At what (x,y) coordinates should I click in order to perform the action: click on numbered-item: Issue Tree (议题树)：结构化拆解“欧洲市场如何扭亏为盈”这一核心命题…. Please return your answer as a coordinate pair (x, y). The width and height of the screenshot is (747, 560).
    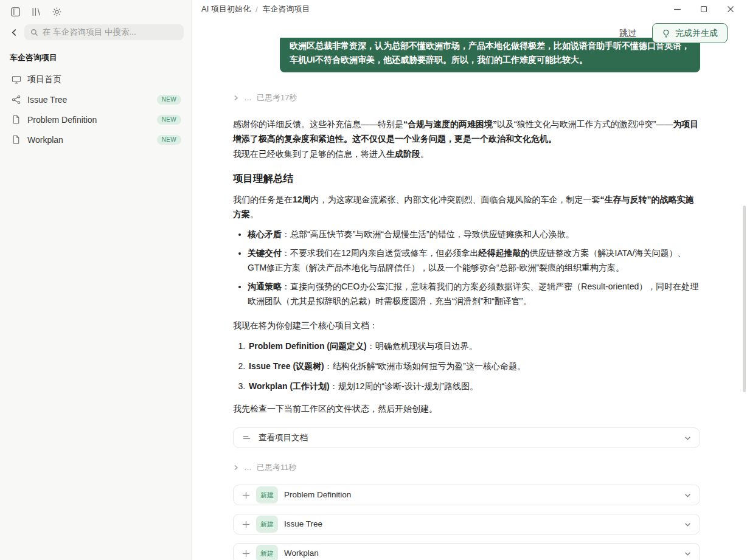
    Looking at the image, I should click on (474, 366).